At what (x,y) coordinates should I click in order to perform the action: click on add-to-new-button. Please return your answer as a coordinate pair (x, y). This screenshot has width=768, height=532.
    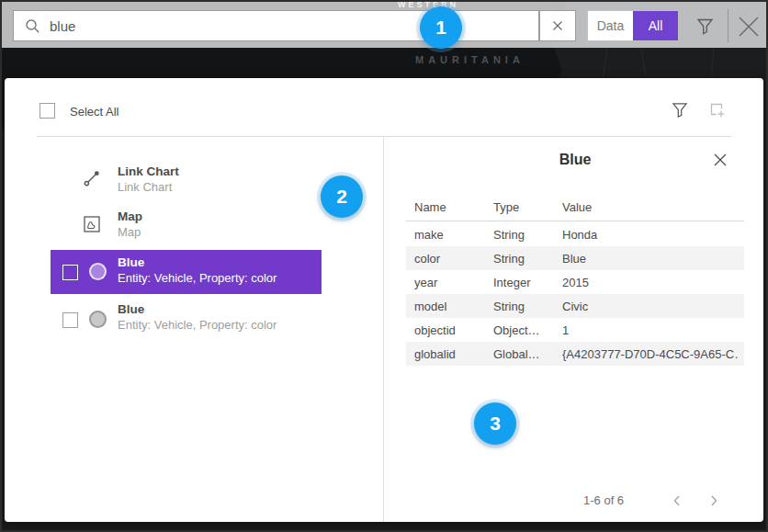
    Looking at the image, I should click on (717, 110).